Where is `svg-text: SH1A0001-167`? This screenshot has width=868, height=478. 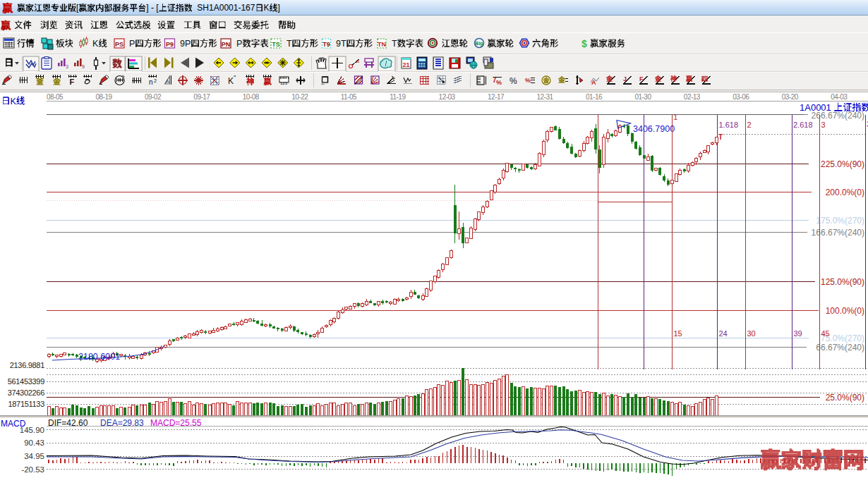 svg-text: SH1A0001-167 is located at coordinates (224, 8).